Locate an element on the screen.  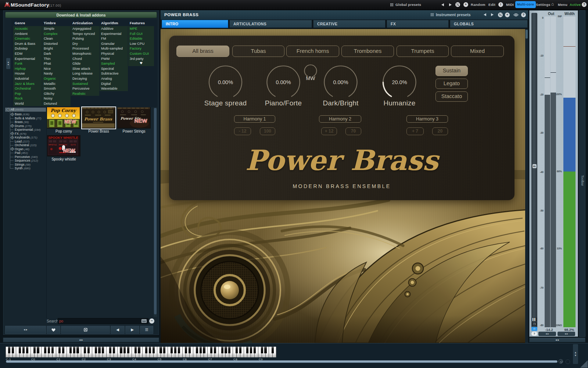
tree-item-bass: Bass (636) is located at coordinates (22, 115).